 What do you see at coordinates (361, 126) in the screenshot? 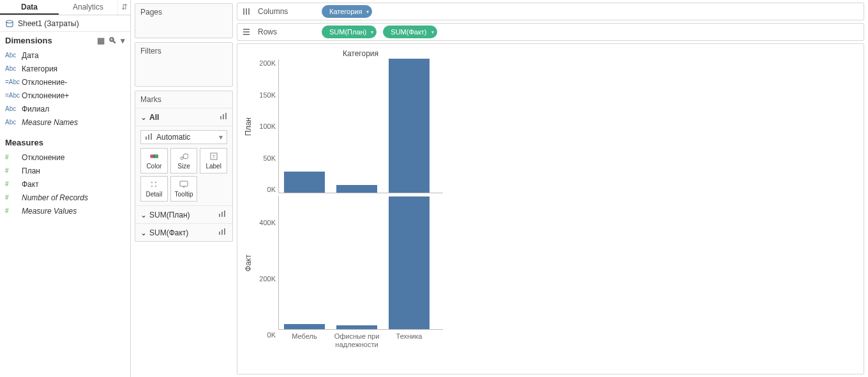
I see `plot-plan` at bounding box center [361, 126].